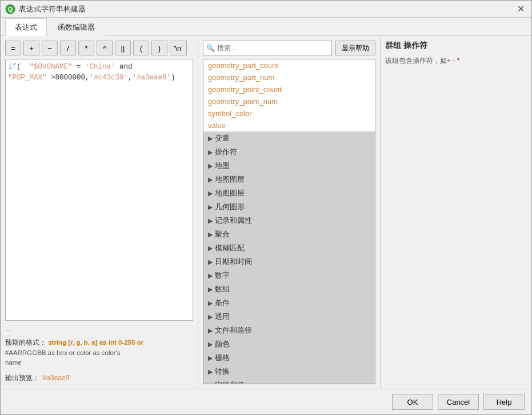  Describe the element at coordinates (63, 353) in the screenshot. I see `format-line2: #AARRGGBB as hex or color as color's` at that location.